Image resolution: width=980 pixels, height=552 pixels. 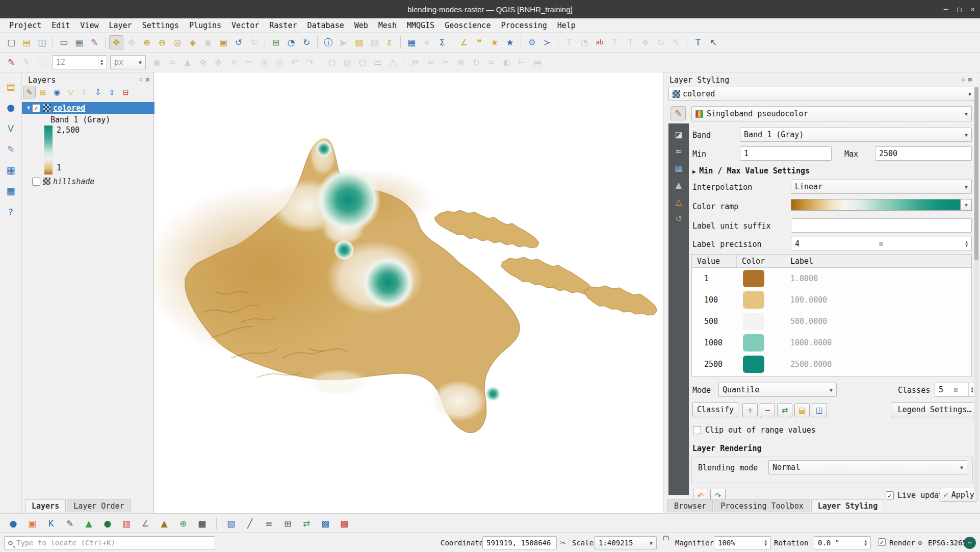 I want to click on styling-layer-combo: colored ▼, so click(x=822, y=94).